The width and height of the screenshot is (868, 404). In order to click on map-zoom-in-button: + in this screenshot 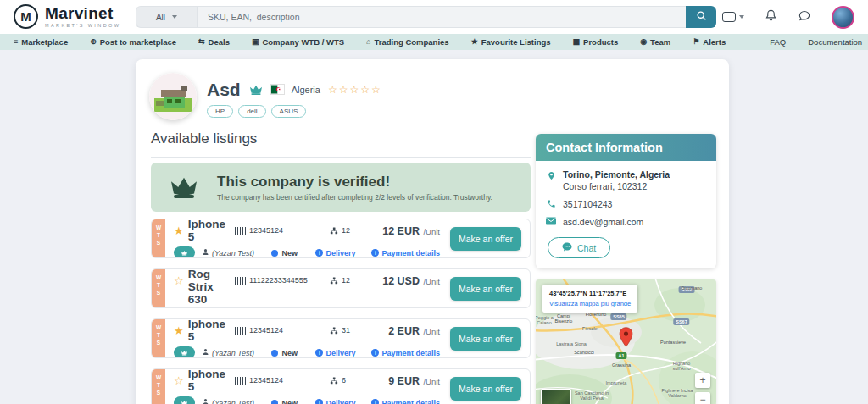, I will do `click(703, 380)`.